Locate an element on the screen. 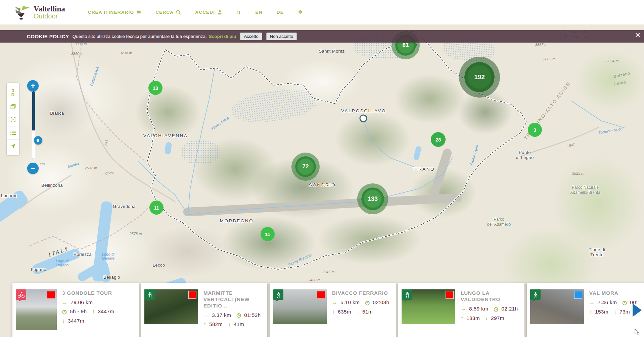  zoom-out-button: − is located at coordinates (33, 168).